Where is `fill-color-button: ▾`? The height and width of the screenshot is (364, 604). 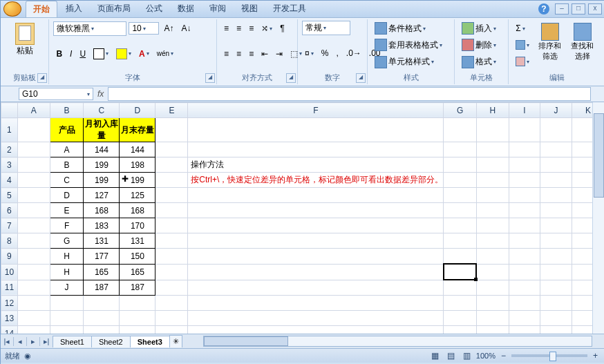
fill-color-button: ▾ is located at coordinates (124, 54).